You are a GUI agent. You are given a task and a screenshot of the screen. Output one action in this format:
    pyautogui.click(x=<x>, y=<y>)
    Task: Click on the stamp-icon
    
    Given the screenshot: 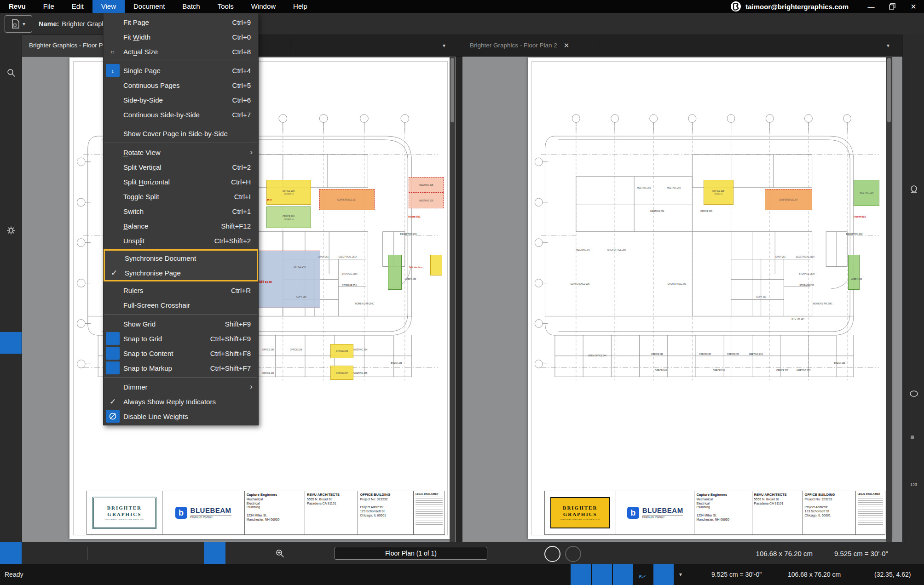 What is the action you would take?
    pyautogui.click(x=913, y=189)
    